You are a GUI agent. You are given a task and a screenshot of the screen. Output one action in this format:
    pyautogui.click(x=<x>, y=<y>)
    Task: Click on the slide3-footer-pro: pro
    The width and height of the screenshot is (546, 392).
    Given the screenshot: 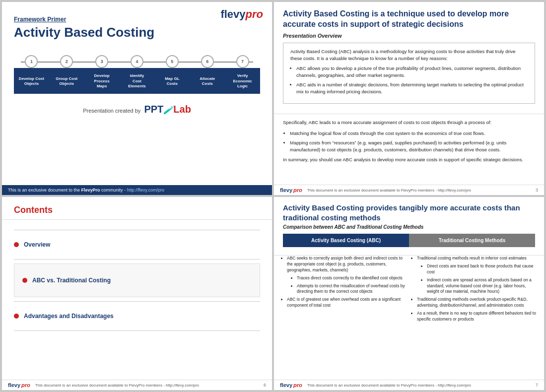 What is the action you would take?
    pyautogui.click(x=26, y=385)
    